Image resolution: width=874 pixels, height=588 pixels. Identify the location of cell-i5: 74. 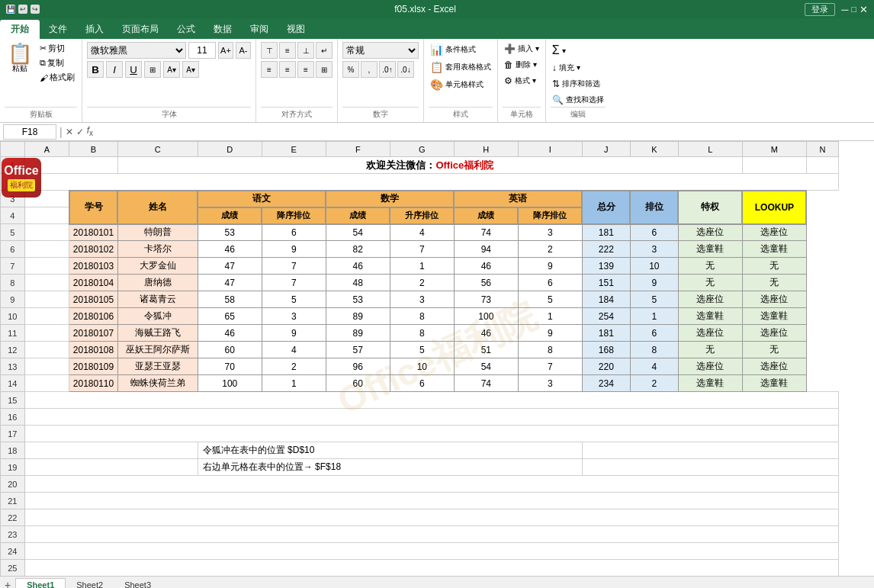
(486, 233).